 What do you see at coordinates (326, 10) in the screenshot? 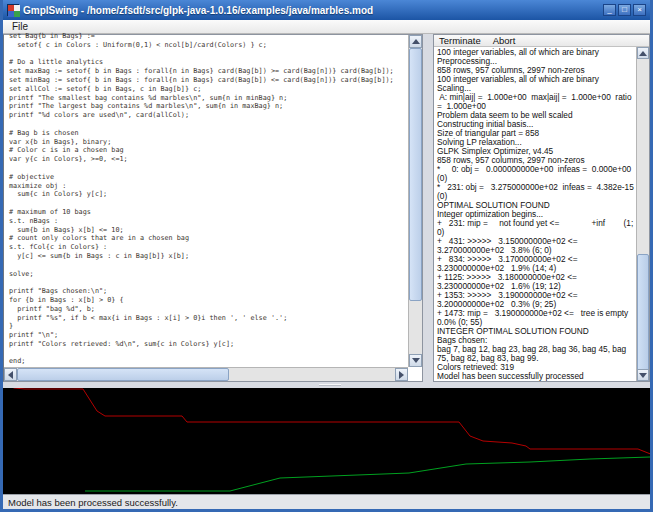
I see `title-bar: GmplSwing - /home/zfsdt/src/glpk-java-1.…` at bounding box center [326, 10].